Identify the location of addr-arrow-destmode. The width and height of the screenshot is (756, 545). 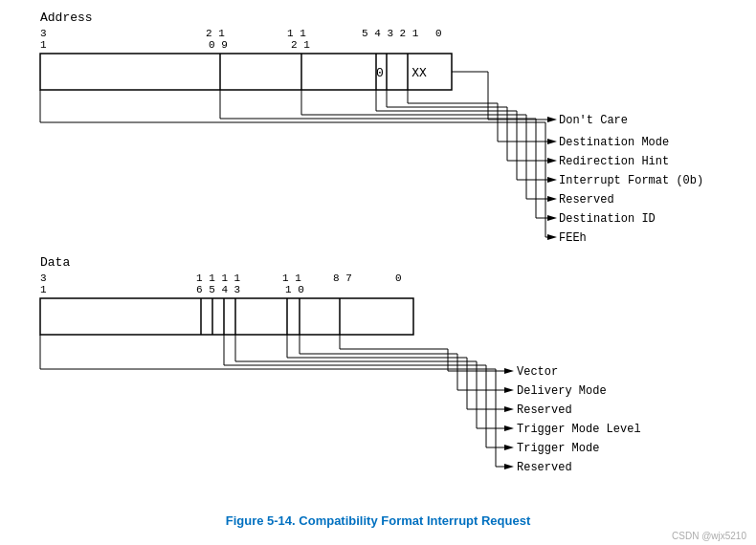
(552, 142).